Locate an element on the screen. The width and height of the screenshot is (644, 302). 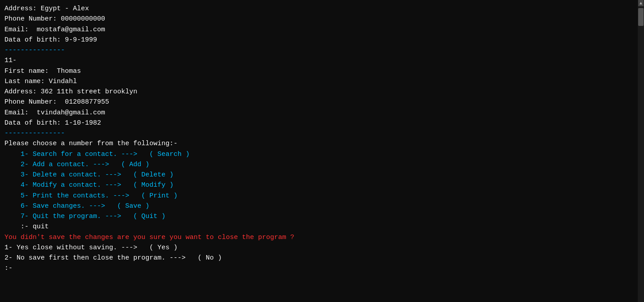
scrollbar: ▲ is located at coordinates (641, 151).